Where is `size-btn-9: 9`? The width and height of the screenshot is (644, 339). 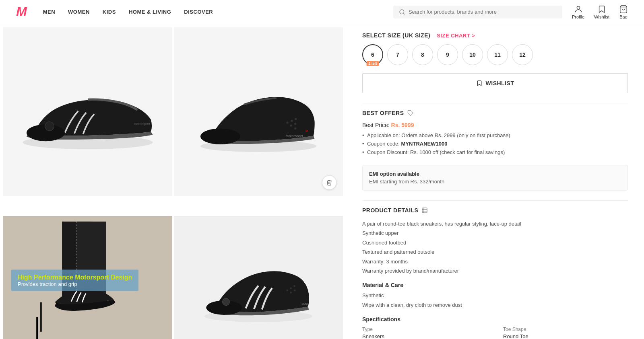 size-btn-9: 9 is located at coordinates (448, 55).